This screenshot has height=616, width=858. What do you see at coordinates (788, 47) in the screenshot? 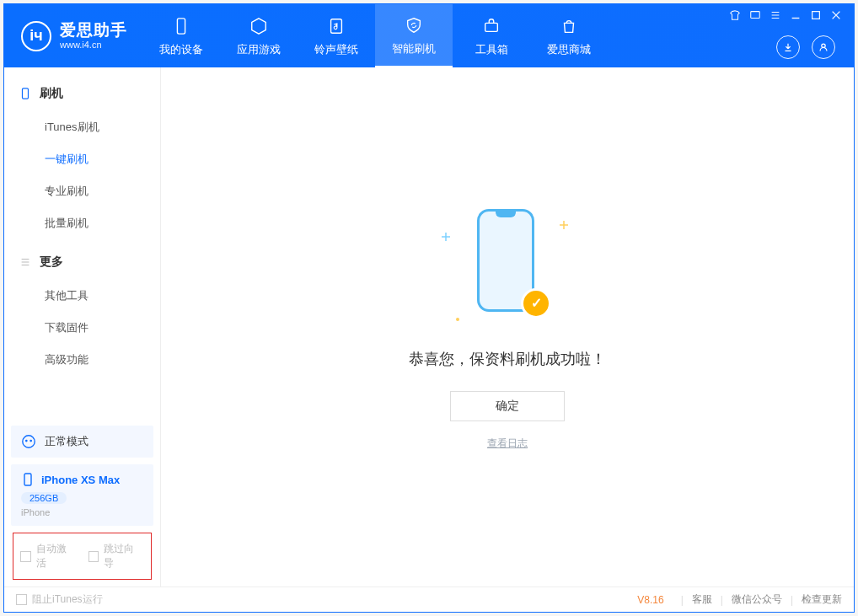
I see `download-button` at bounding box center [788, 47].